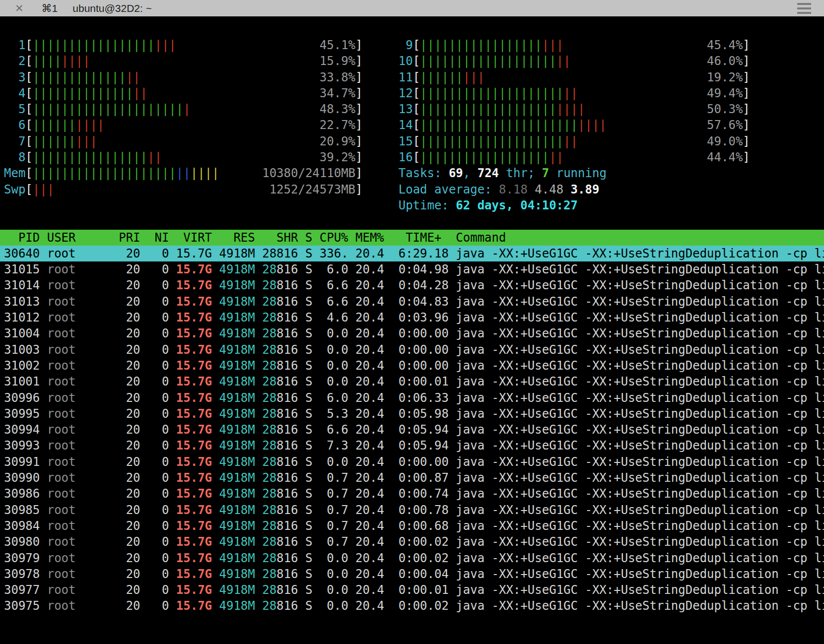 Image resolution: width=824 pixels, height=644 pixels. What do you see at coordinates (412, 333) in the screenshot?
I see `process-row: 31004 root 20 0 15.7G 4918M 28816 S 0.0 …` at bounding box center [412, 333].